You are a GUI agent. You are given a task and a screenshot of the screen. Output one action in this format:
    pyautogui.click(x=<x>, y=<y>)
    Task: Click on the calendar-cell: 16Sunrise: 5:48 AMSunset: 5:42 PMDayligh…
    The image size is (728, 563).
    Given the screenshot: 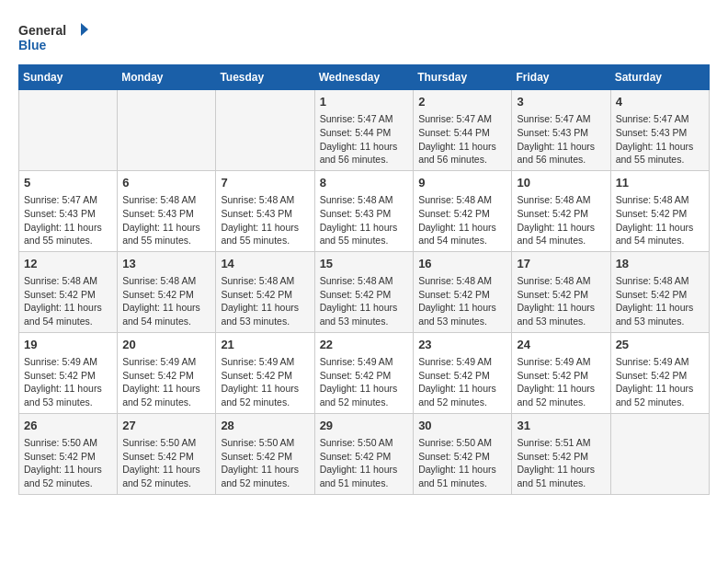 What is the action you would take?
    pyautogui.click(x=463, y=292)
    